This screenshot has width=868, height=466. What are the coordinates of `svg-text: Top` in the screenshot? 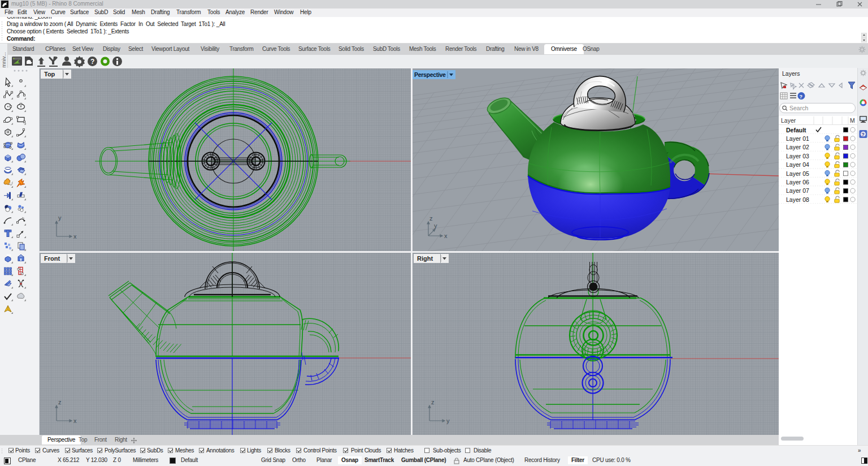 It's located at (50, 74).